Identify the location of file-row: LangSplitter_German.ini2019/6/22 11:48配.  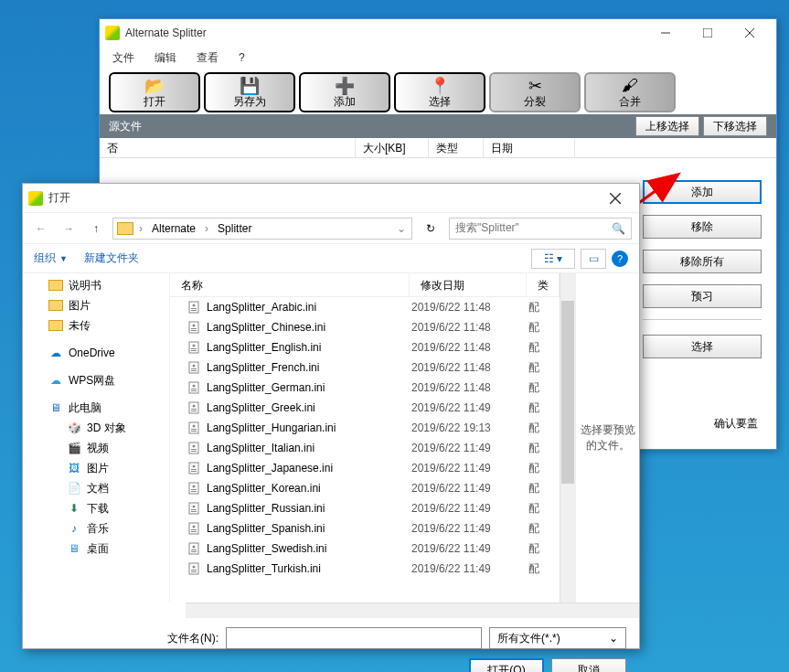
(365, 388).